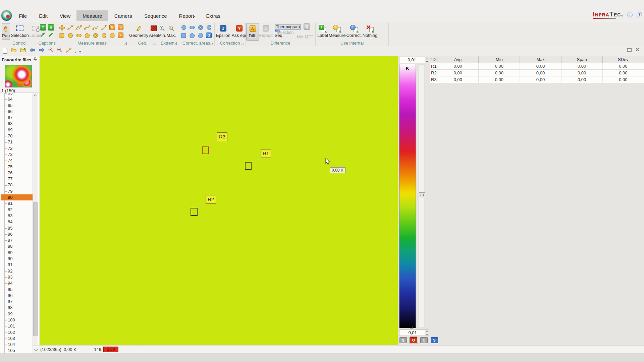  I want to click on file-list-scrollbar, so click(35, 223).